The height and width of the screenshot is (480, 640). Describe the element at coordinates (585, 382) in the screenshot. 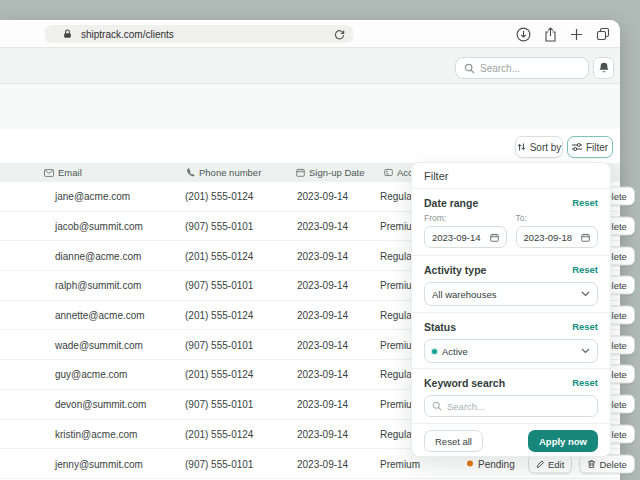

I see `keyword-reset-link: Reset` at that location.